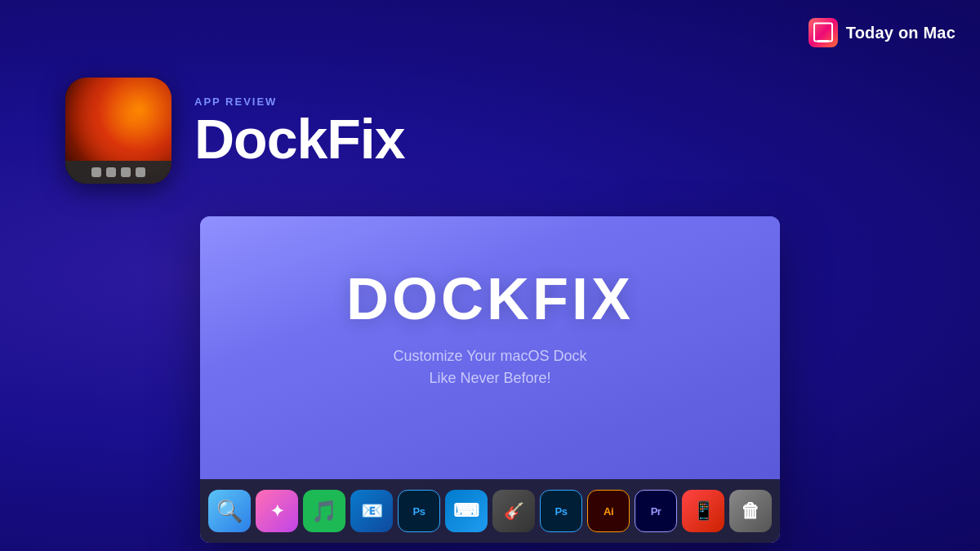  Describe the element at coordinates (229, 511) in the screenshot. I see `dock-icon-finder: 🔍` at that location.